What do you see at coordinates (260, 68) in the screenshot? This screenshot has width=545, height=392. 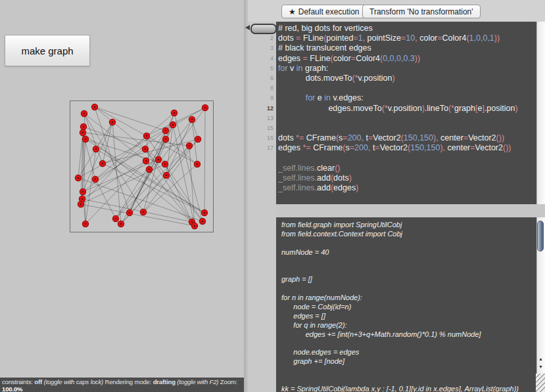 I see `line-number: 5` at bounding box center [260, 68].